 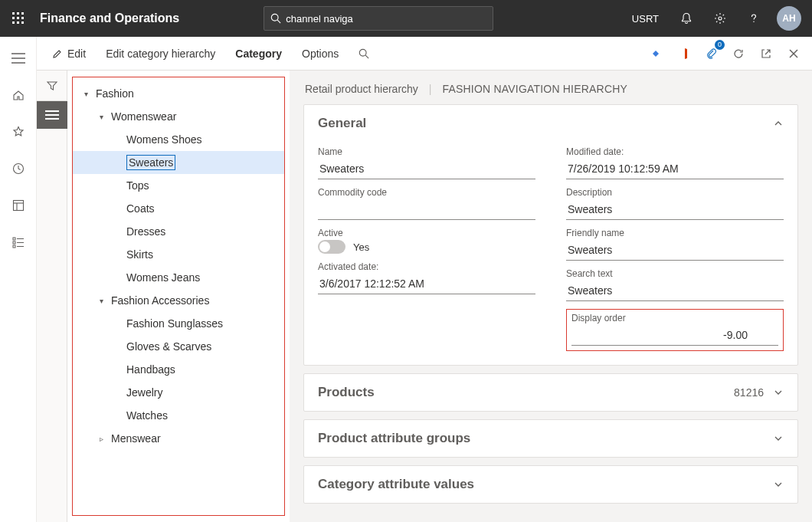 I want to click on nav-workspaces, so click(x=18, y=205).